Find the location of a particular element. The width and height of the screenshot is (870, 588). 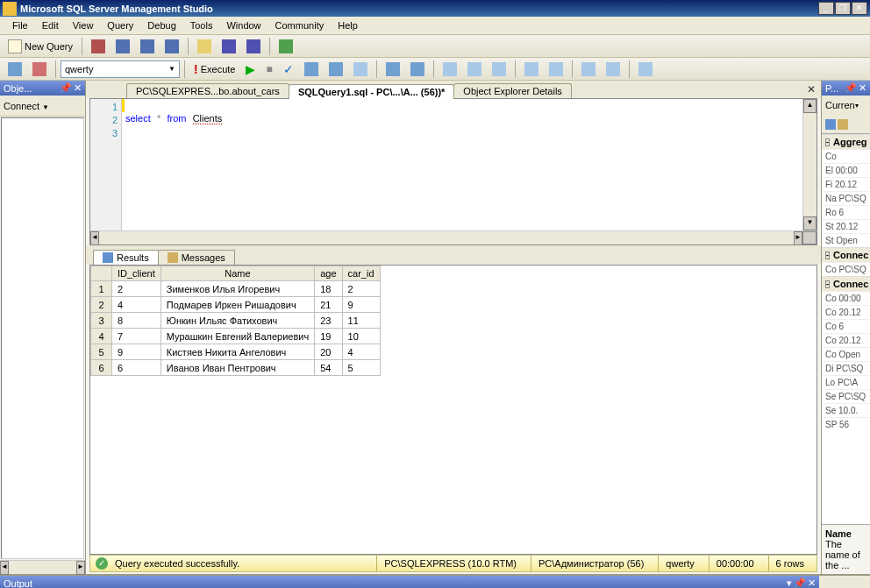

comment-button is located at coordinates (531, 69).